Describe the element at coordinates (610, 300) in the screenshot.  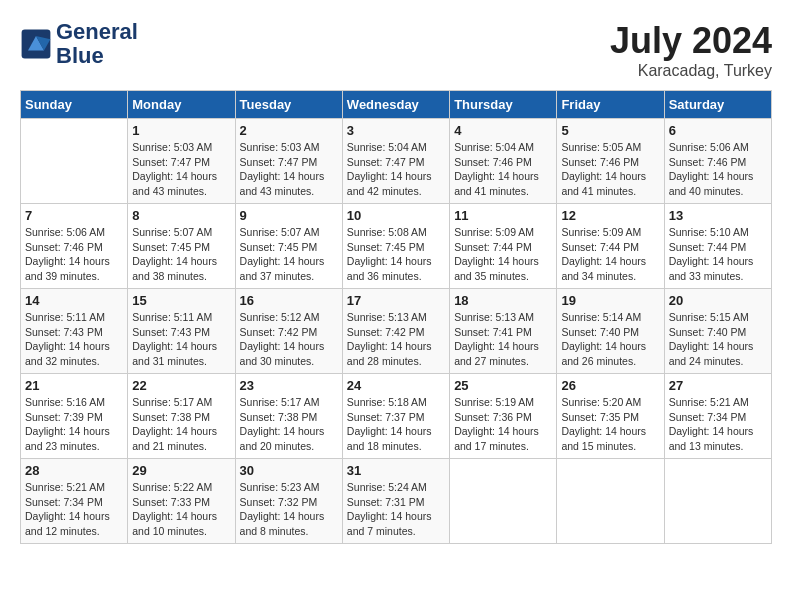
I see `day-number: 19` at that location.